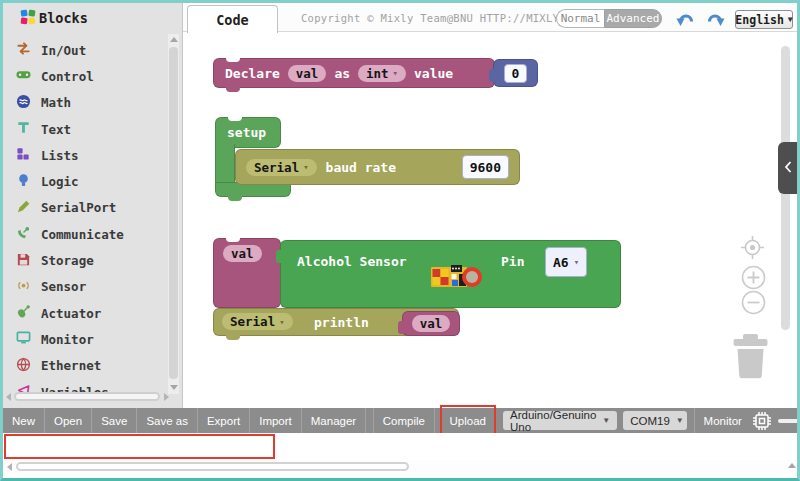  Describe the element at coordinates (212, 466) in the screenshot. I see `horizontal-scrollbar` at that location.